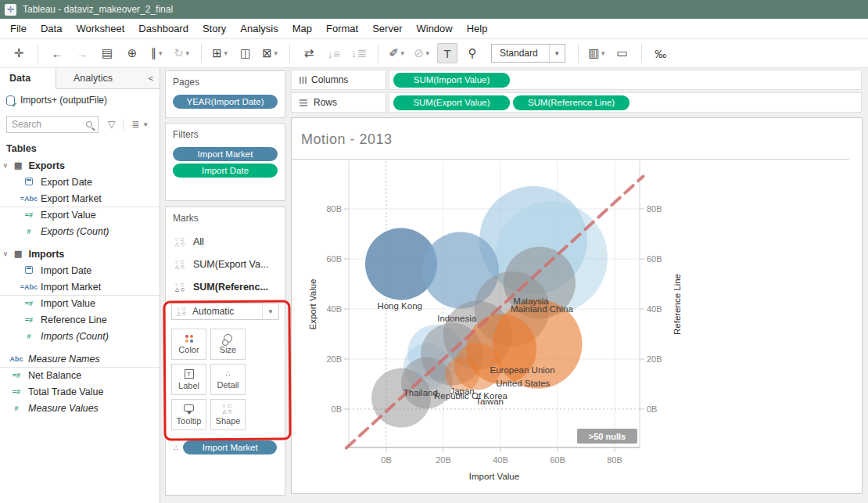  Describe the element at coordinates (151, 78) in the screenshot. I see `collapse-pane-button: <` at that location.